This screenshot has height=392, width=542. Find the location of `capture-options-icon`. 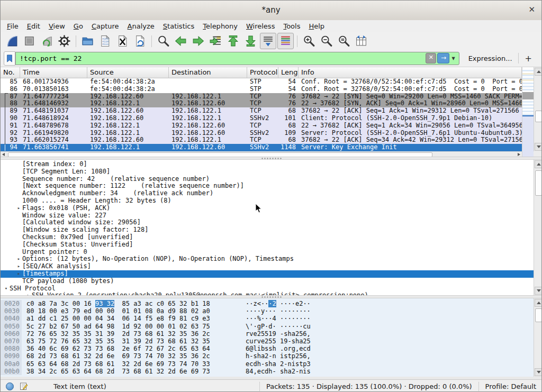

capture-options-icon is located at coordinates (65, 41).